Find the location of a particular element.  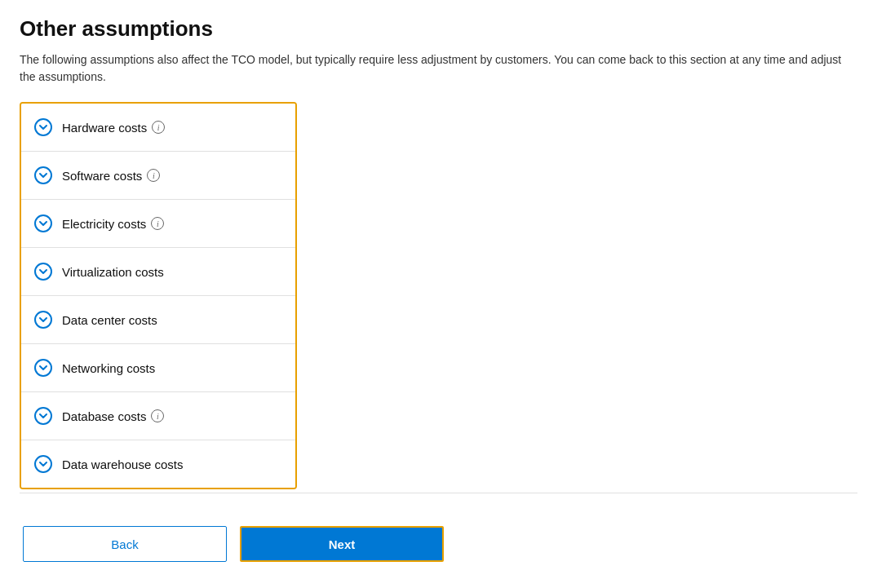

accordion-item-software-costs: Software costsi is located at coordinates (158, 176).